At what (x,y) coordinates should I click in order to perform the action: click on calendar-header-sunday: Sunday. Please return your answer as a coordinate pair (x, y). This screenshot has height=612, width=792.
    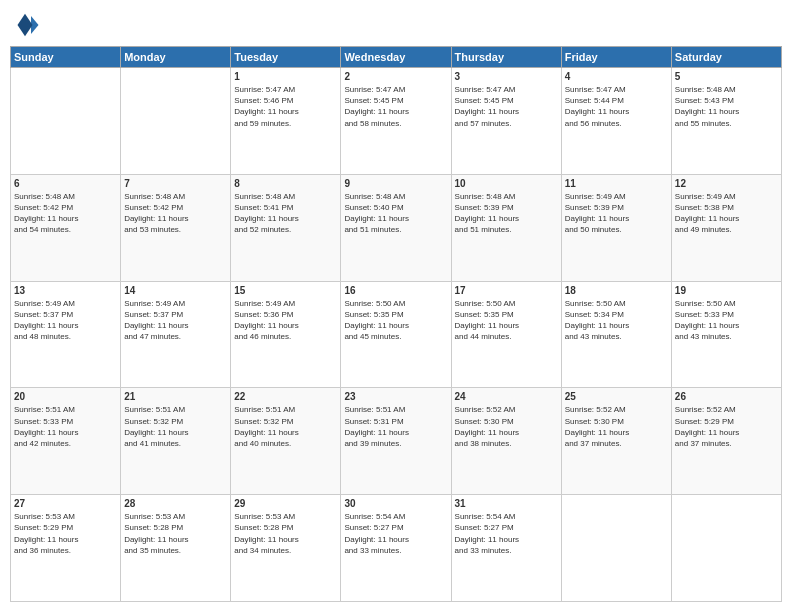
    Looking at the image, I should click on (66, 58).